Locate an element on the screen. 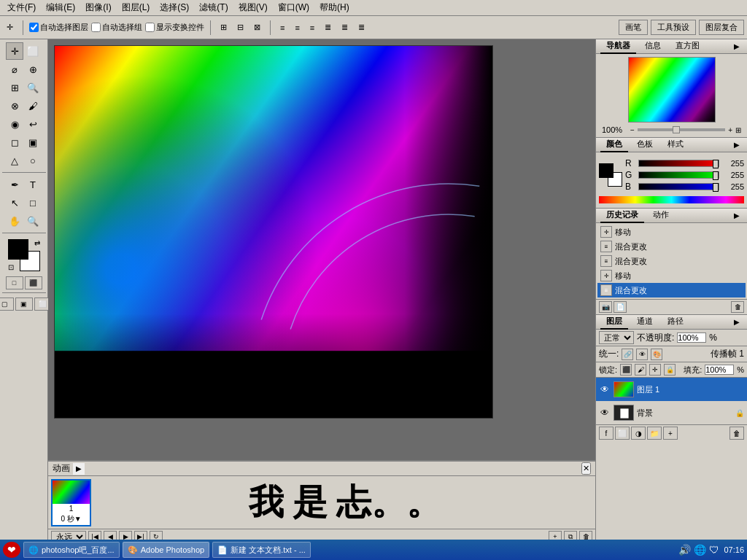 This screenshot has width=747, height=560. foreground-color-swatch is located at coordinates (18, 249).